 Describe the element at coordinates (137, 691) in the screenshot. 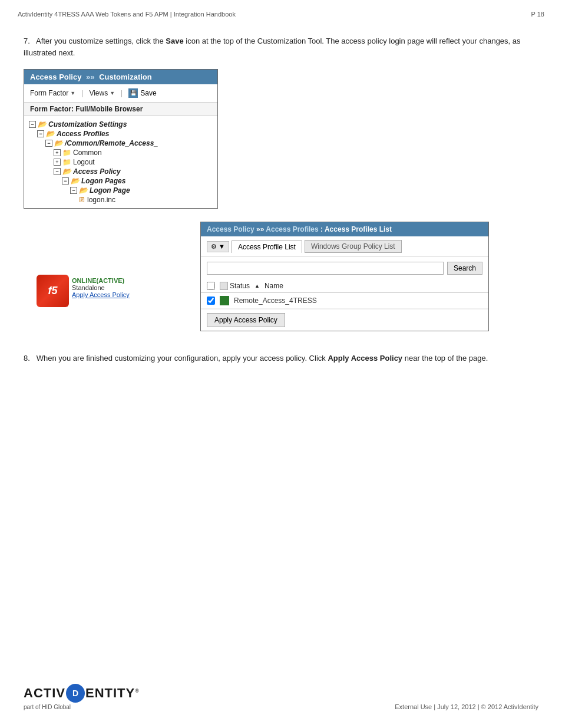

I see `activ-tm: ®` at that location.